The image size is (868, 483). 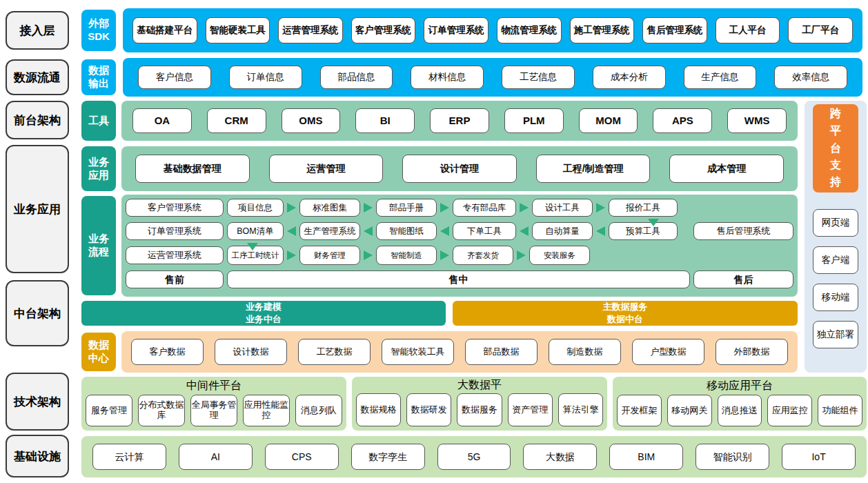 I want to click on flow-step-box: 下单工具, so click(x=484, y=231).